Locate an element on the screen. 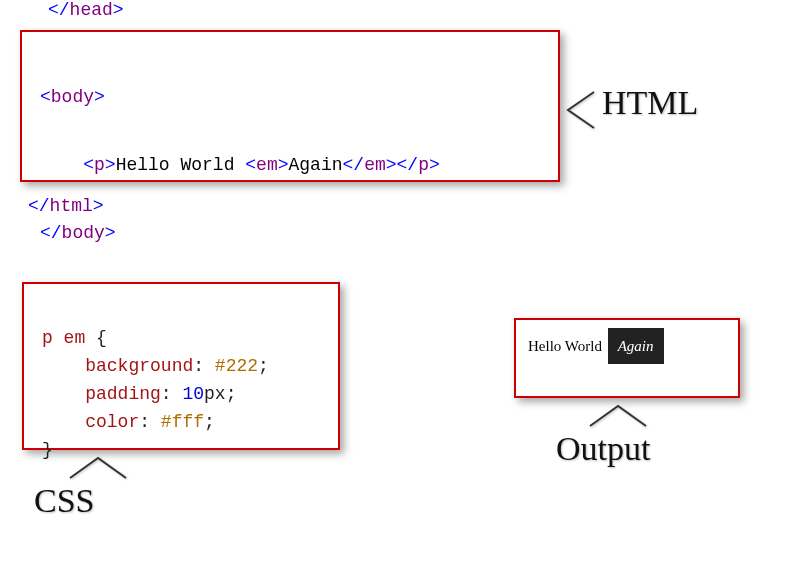 Image resolution: width=785 pixels, height=574 pixels. css-val-color: #fff is located at coordinates (182, 422).